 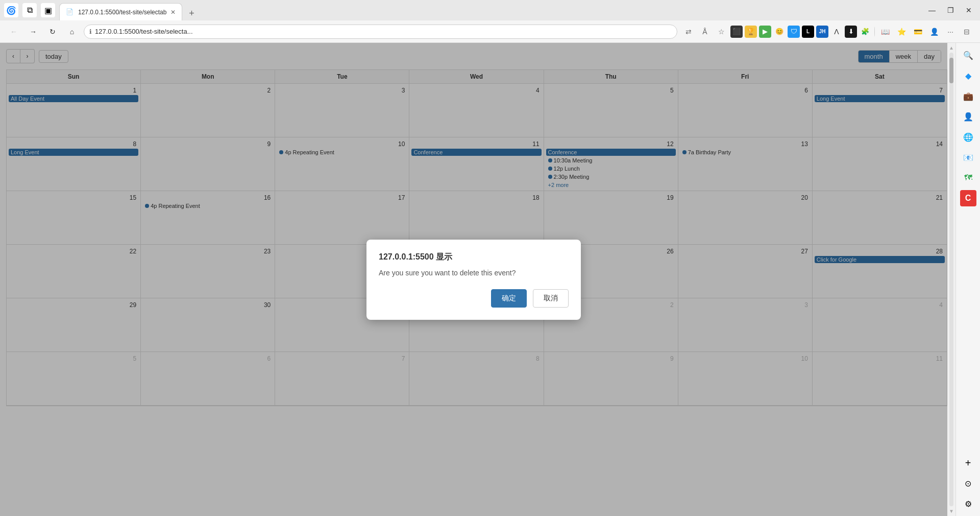 I want to click on tab-close-button: ✕, so click(x=173, y=12).